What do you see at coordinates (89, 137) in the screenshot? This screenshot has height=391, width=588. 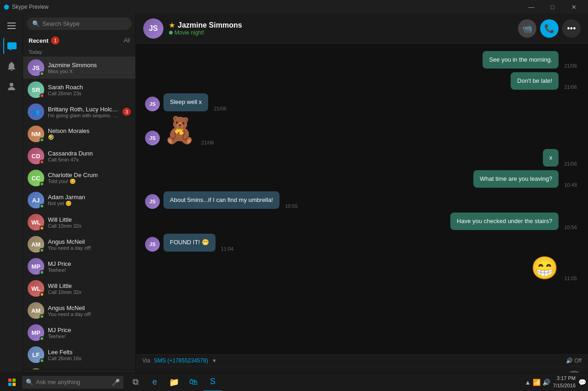 I see `contact-preview: 🤣` at bounding box center [89, 137].